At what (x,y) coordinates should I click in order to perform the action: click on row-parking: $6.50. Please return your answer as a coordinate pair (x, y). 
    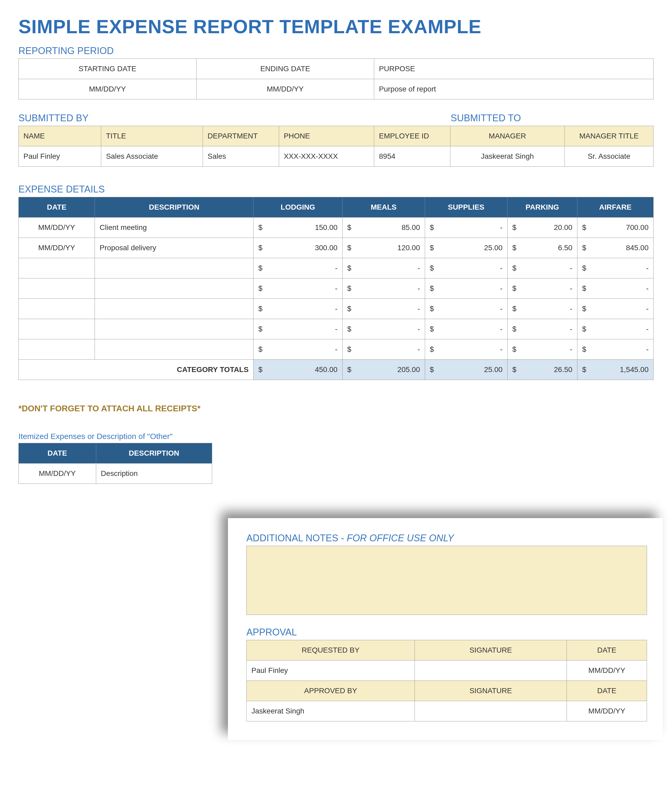
    Looking at the image, I should click on (542, 248).